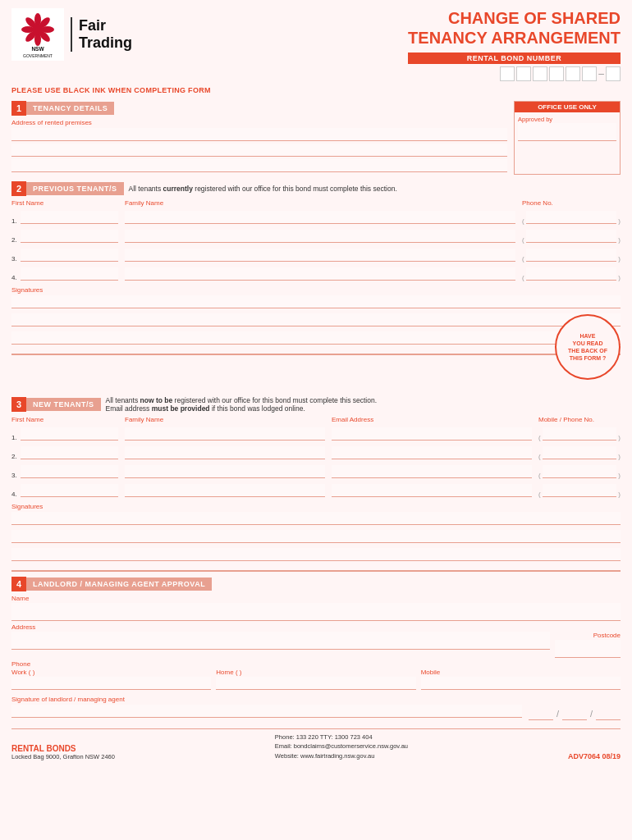 The height and width of the screenshot is (840, 632). I want to click on new-tenants-grid: First Name Family Name Email Address Mob…, so click(316, 458).